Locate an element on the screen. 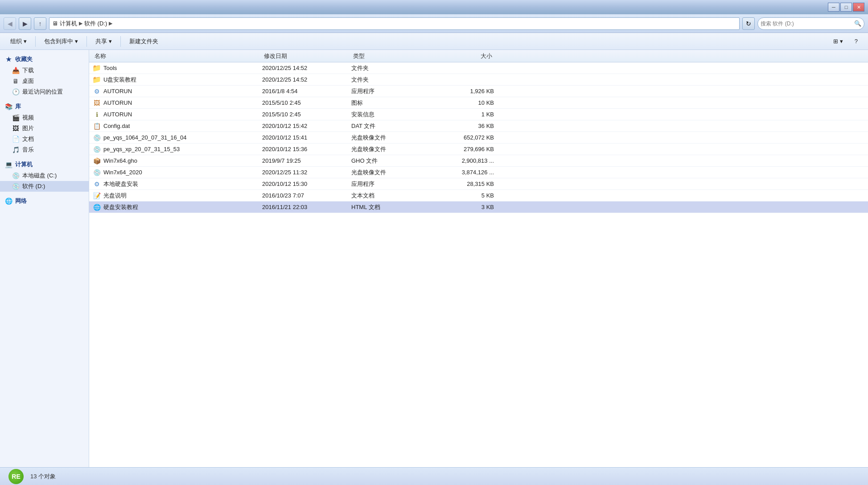 The height and width of the screenshot is (485, 868). file-icon: 💿 is located at coordinates (97, 173).